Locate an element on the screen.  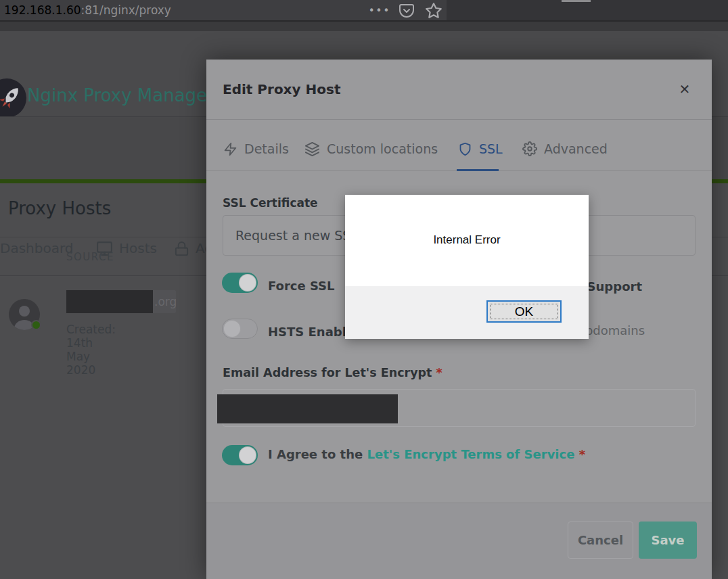
active-tab-underline is located at coordinates (478, 170).